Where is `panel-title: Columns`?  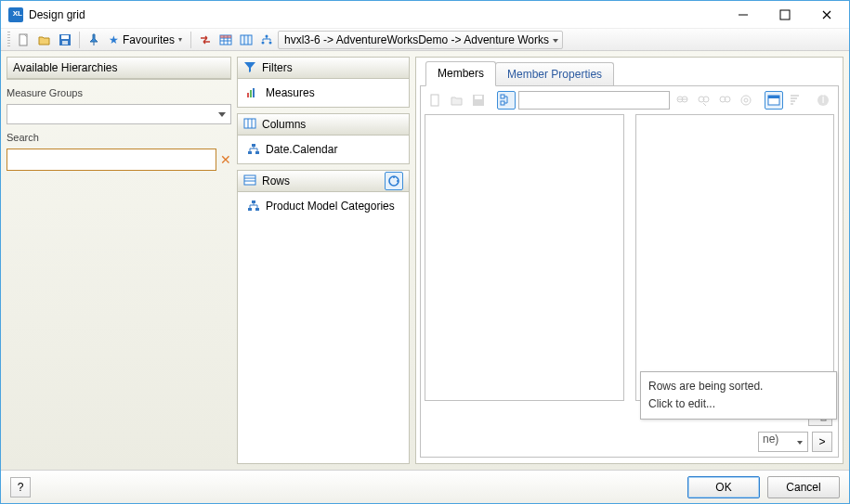
panel-title: Columns is located at coordinates (284, 124).